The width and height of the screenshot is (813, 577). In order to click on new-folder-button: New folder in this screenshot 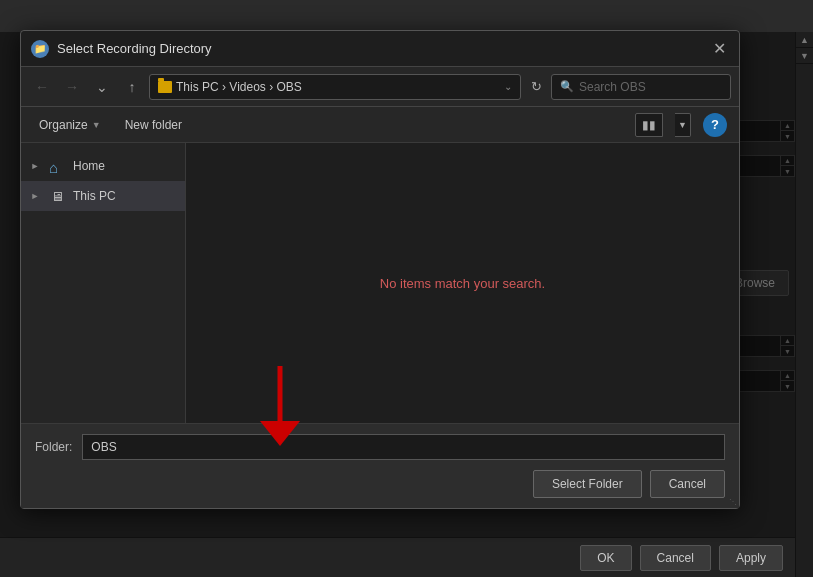, I will do `click(154, 125)`.